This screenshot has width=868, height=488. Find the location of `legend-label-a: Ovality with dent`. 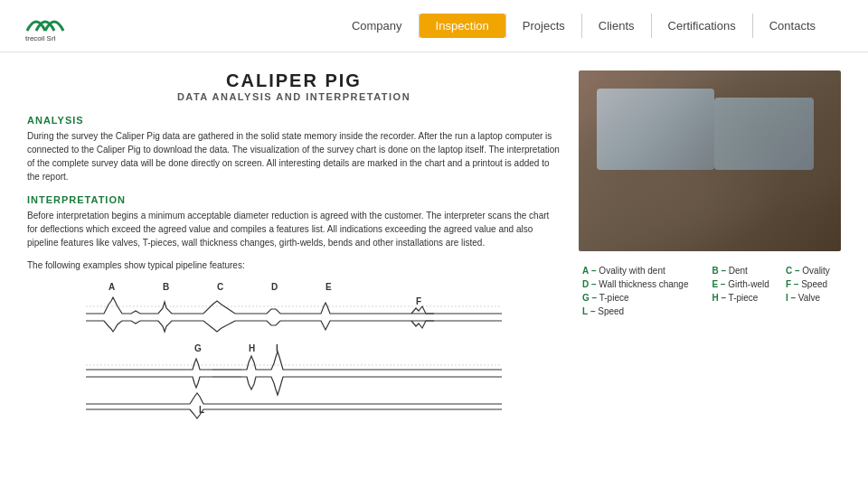

legend-label-a: Ovality with dent is located at coordinates (631, 271).